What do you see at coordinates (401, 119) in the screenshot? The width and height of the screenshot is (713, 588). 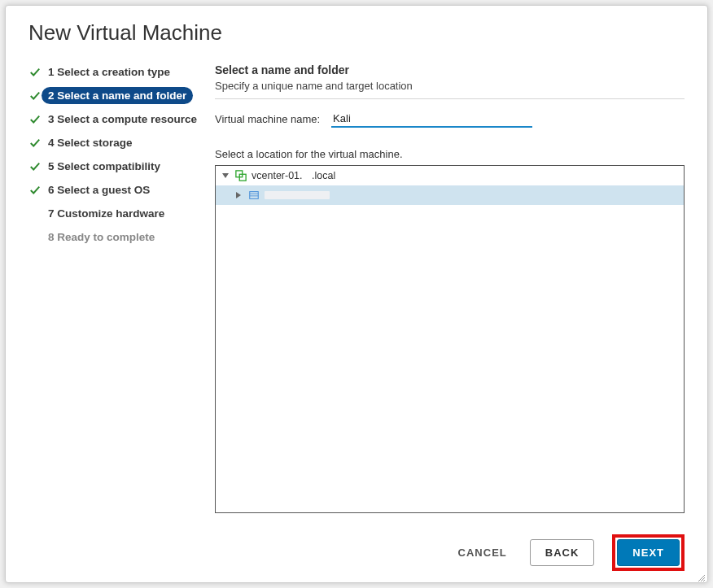 I see `vm-name-input` at bounding box center [401, 119].